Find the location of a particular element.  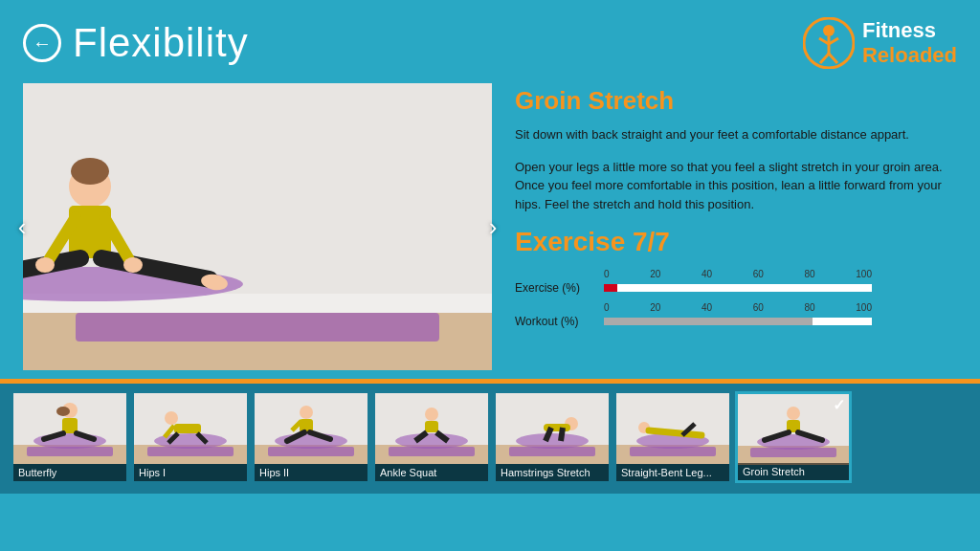

exercise-progress-section: 0 20 40 60 80 100 Exercise (%) is located at coordinates (736, 281).